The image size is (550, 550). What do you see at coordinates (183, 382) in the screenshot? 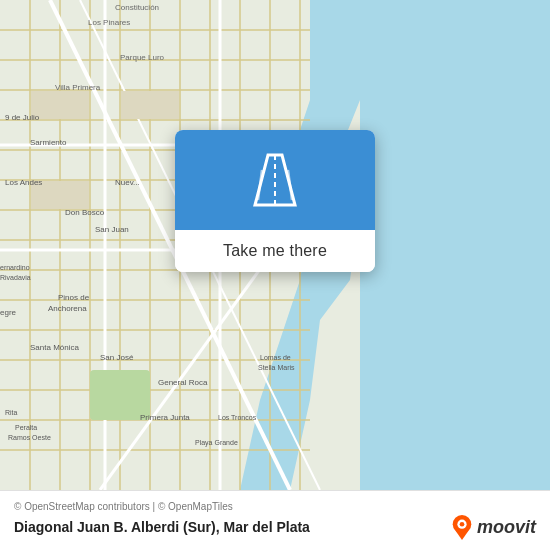
I see `svg-text: General Roca` at bounding box center [183, 382].